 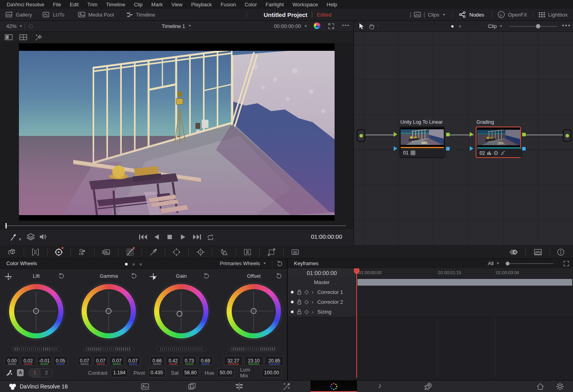 I want to click on timeline-button: Timeline, so click(x=141, y=15).